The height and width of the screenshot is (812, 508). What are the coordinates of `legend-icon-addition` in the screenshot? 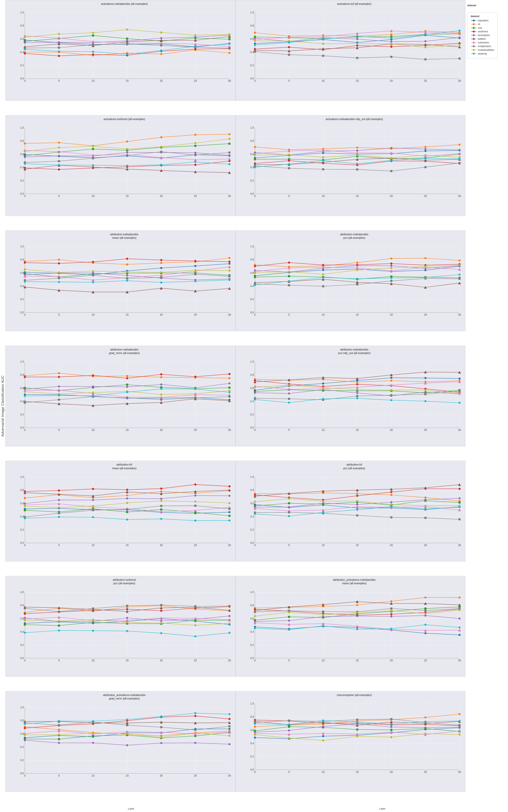 It's located at (474, 39).